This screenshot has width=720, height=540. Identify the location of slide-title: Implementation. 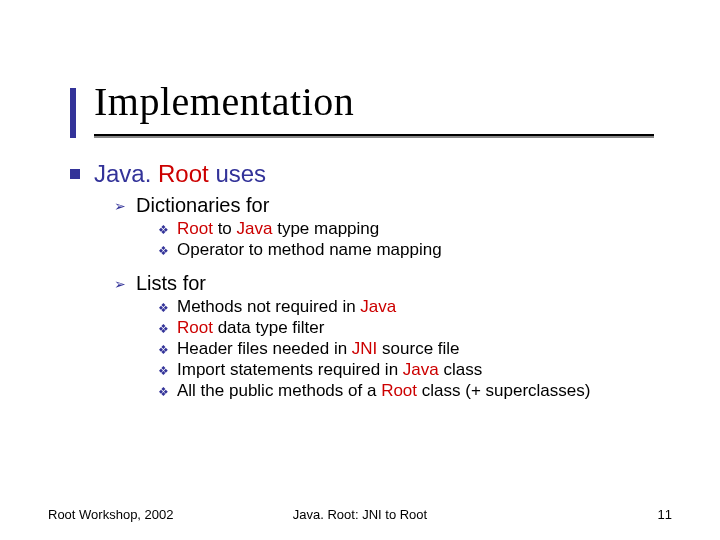
(224, 102).